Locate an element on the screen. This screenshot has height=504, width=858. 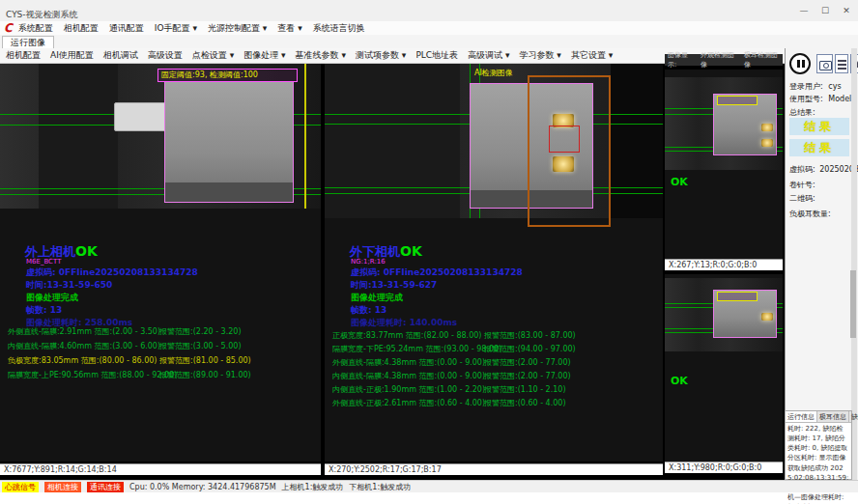
result-badge-1: 结果 is located at coordinates (819, 126).